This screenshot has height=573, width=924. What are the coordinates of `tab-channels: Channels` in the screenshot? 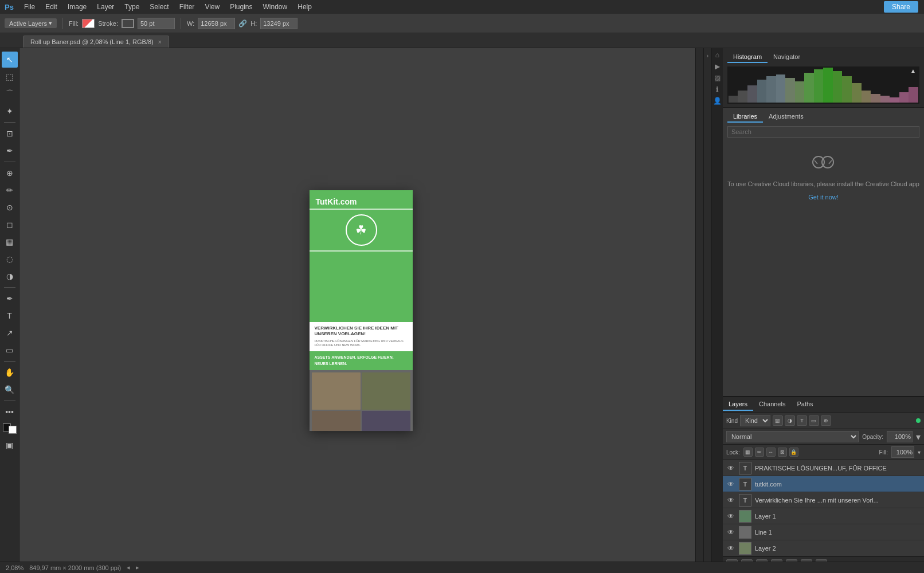 It's located at (772, 405).